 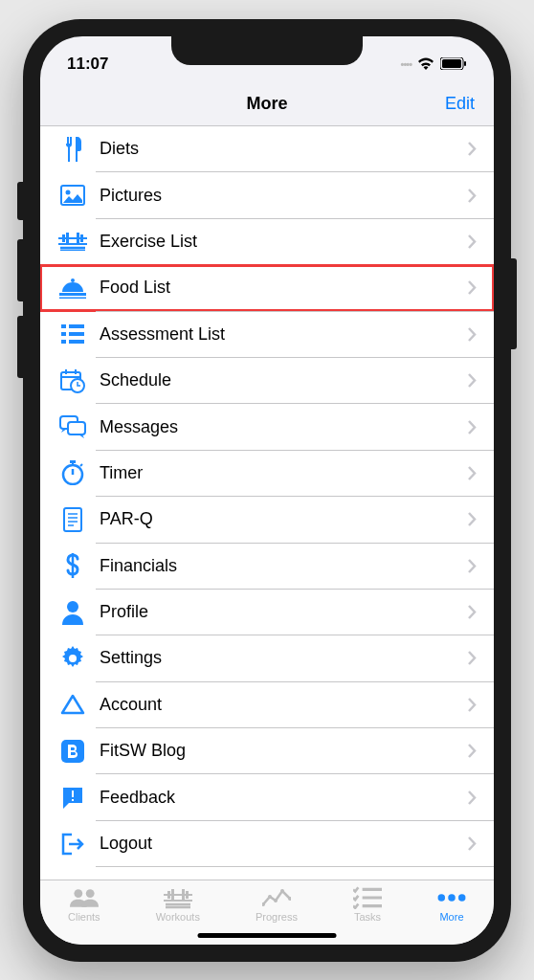 I want to click on chat-icon, so click(x=73, y=427).